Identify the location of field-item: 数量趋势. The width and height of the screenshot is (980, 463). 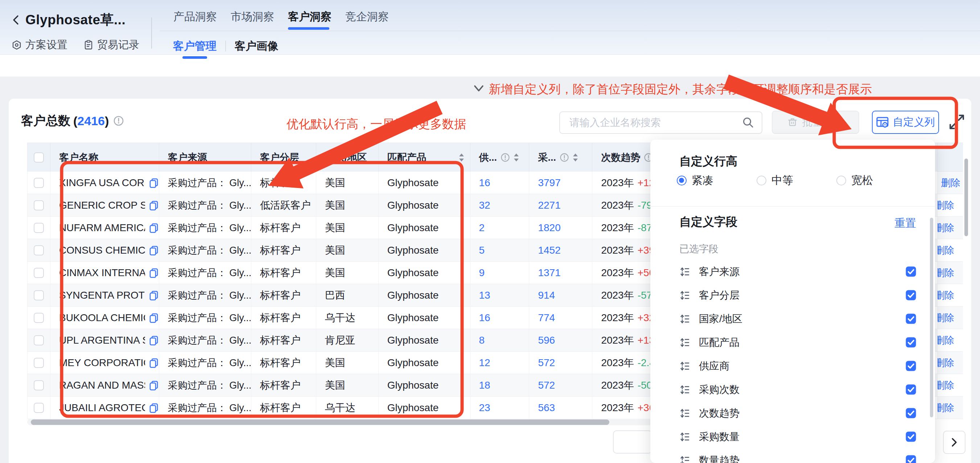
(799, 456).